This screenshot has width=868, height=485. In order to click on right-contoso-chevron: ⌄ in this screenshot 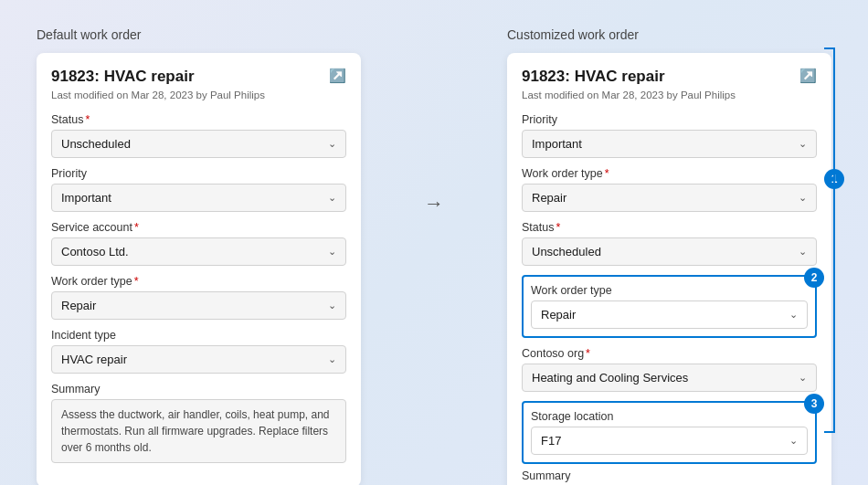, I will do `click(802, 378)`.